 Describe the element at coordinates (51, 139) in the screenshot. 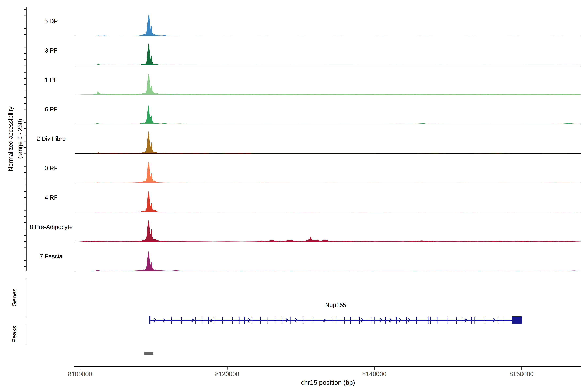

I see `track-label-2-div-fibro: 2 Div Fibro` at that location.